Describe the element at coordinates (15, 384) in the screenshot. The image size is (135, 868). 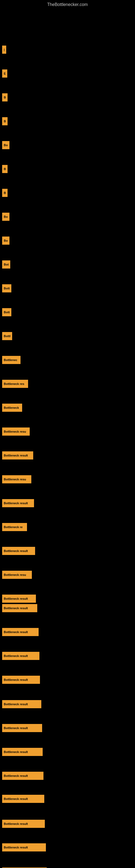
I see `bar-label: Bottleneck res` at that location.